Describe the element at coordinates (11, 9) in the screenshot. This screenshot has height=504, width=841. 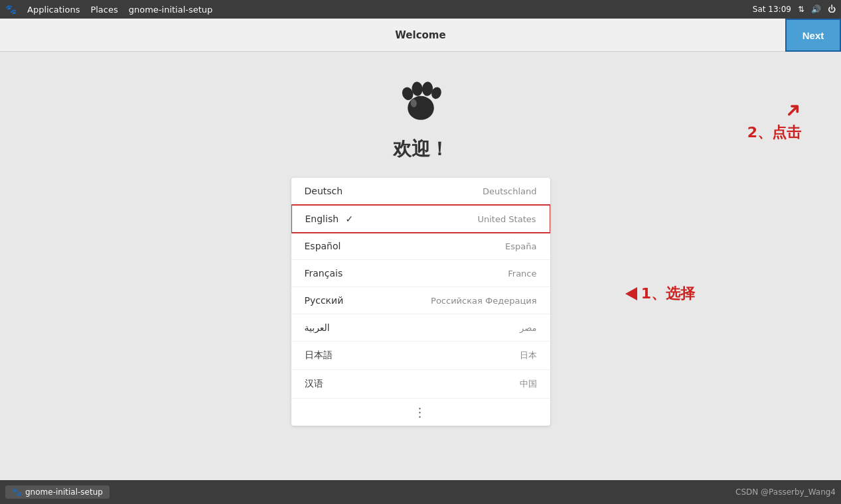
I see `gnome-foot-icon: 🐾` at that location.